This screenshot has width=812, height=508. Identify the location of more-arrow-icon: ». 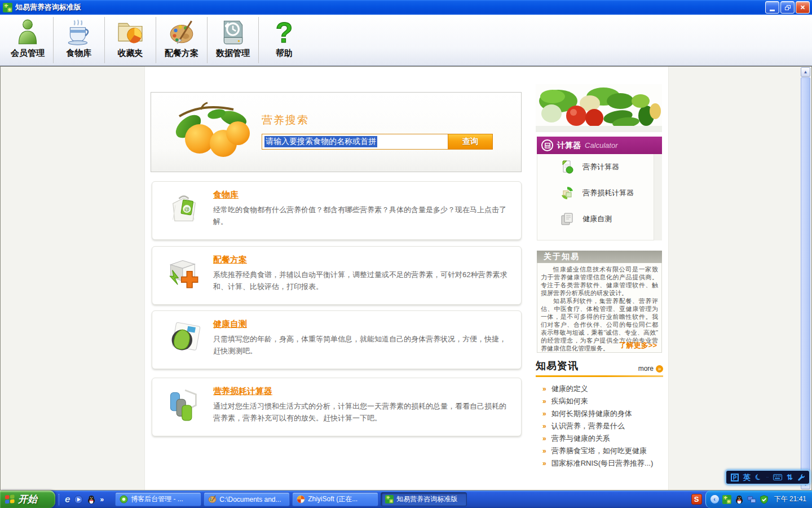
(660, 369).